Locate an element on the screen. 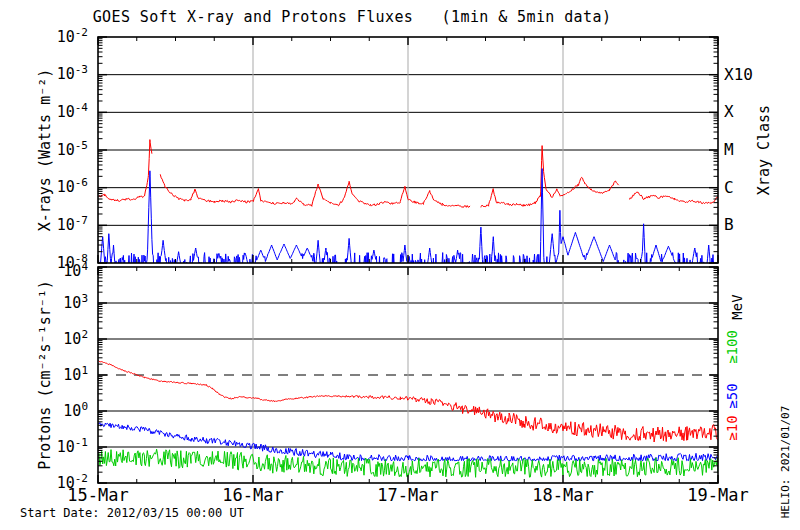 The image size is (800, 530). y-tick-label: 10-7 is located at coordinates (72, 224).